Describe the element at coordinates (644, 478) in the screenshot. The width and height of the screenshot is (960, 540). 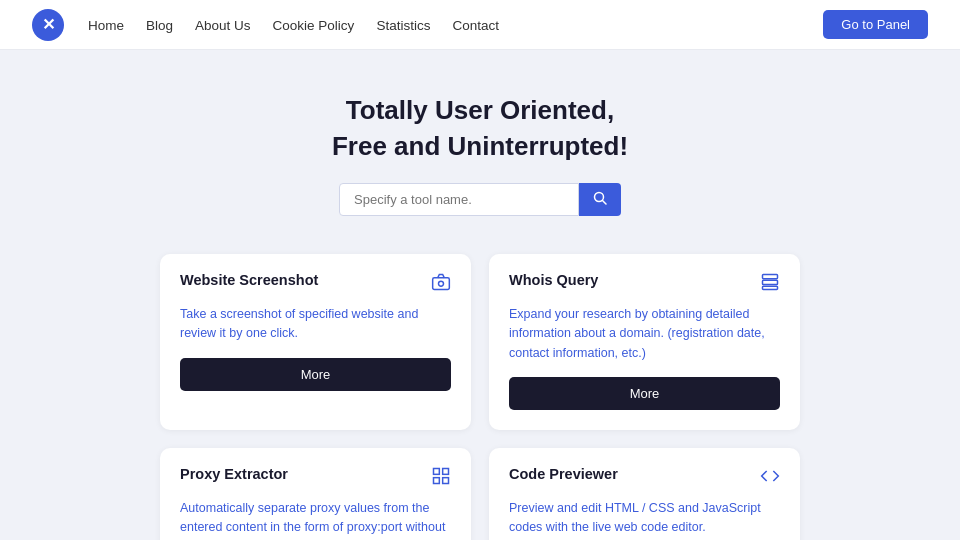
I see `card-header-code-previewer: Code Previewer` at that location.